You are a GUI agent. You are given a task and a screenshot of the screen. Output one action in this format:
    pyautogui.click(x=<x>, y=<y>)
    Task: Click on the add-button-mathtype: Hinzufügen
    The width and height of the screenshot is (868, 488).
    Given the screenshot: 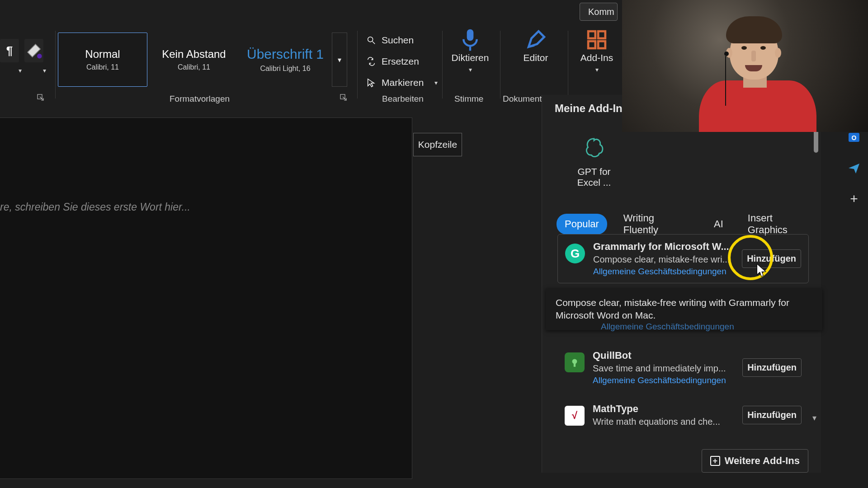 What is the action you would take?
    pyautogui.click(x=772, y=415)
    